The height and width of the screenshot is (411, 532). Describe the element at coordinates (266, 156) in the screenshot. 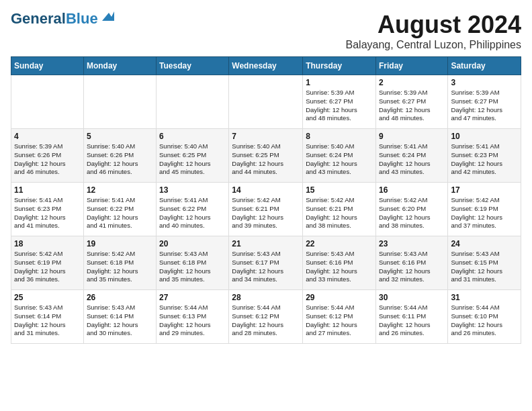

I see `calendar-cell: 7Sunrise: 5:40 AM Sunset: 6:25 PM Daylig…` at that location.